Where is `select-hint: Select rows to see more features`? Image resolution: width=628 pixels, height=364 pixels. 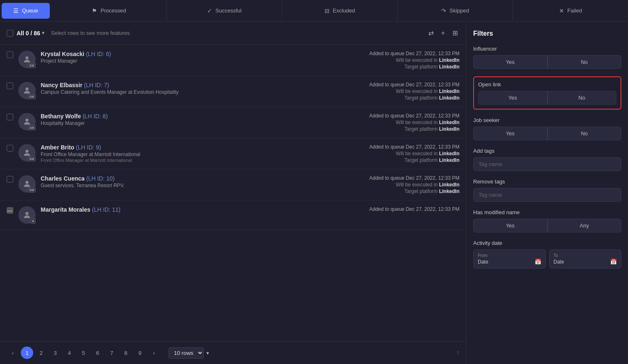
select-hint: Select rows to see more features is located at coordinates (90, 33).